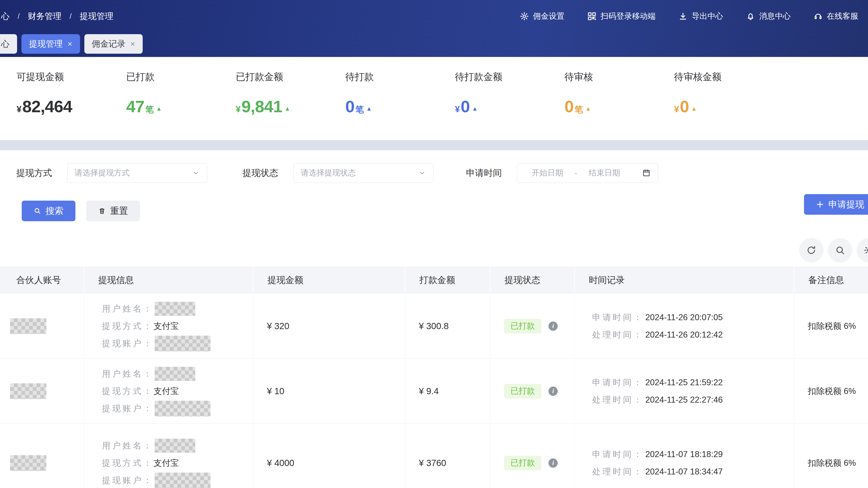  Describe the element at coordinates (820, 204) in the screenshot. I see `plus-icon` at that location.